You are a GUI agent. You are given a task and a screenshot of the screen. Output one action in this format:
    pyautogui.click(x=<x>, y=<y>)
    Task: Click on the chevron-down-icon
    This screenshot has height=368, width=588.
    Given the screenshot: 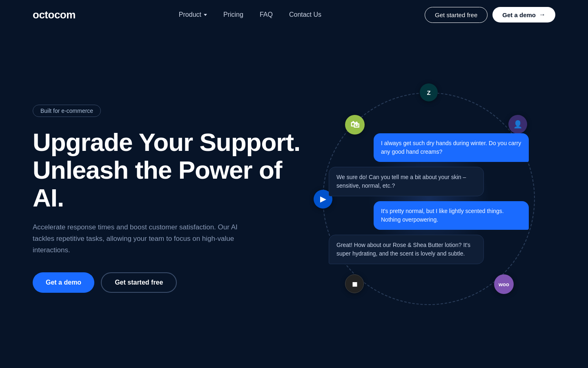 What is the action you would take?
    pyautogui.click(x=205, y=15)
    